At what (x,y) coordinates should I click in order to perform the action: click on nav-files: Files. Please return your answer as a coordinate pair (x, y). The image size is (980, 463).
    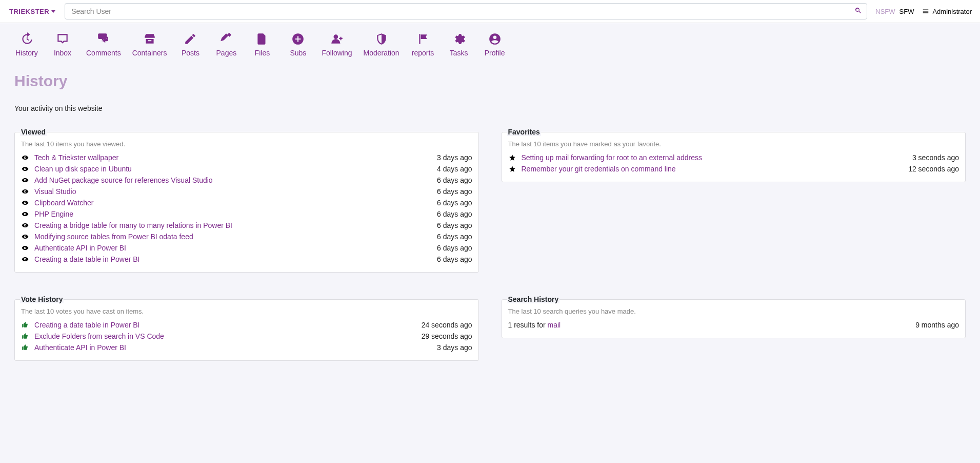
    Looking at the image, I should click on (262, 45).